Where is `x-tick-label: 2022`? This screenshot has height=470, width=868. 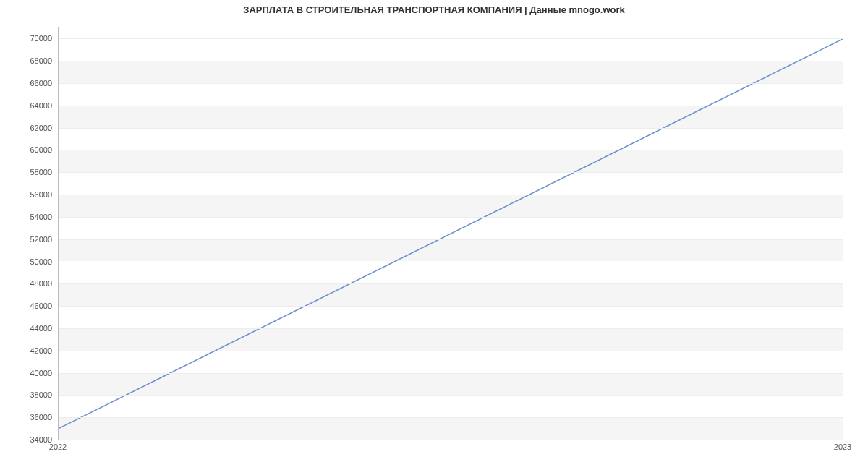
x-tick-label: 2022 is located at coordinates (58, 447).